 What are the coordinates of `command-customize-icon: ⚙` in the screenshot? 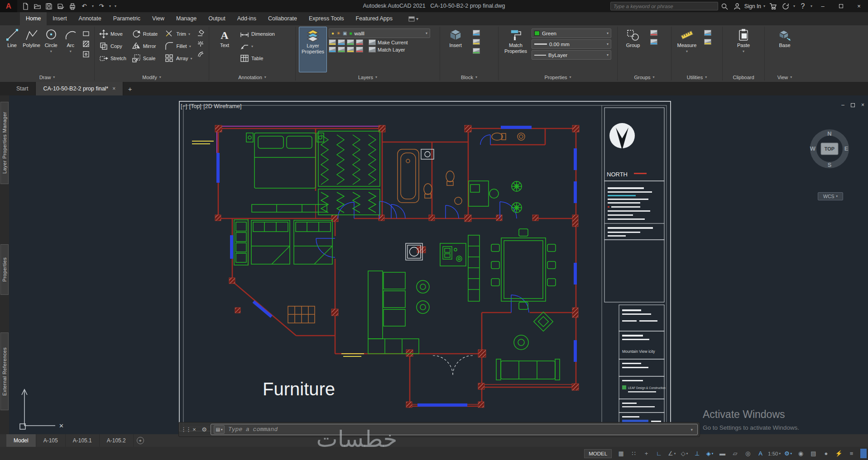 It's located at (204, 430).